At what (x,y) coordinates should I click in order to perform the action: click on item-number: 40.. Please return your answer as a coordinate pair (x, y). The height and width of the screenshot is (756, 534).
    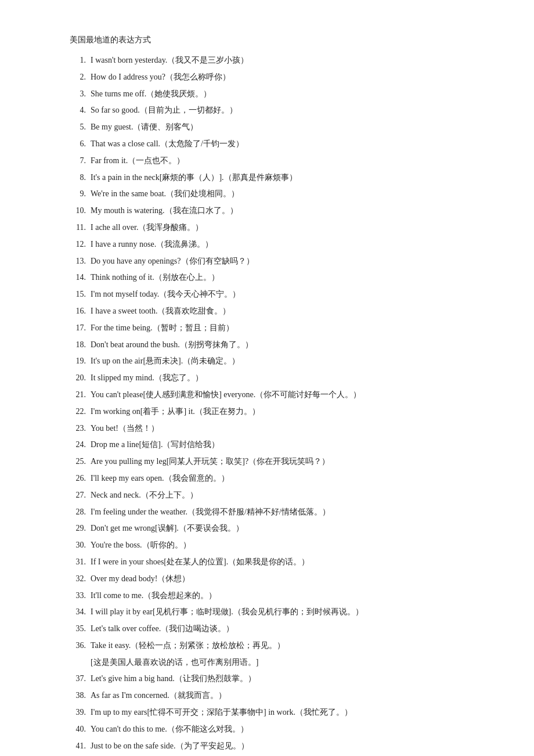
    Looking at the image, I should click on (80, 729).